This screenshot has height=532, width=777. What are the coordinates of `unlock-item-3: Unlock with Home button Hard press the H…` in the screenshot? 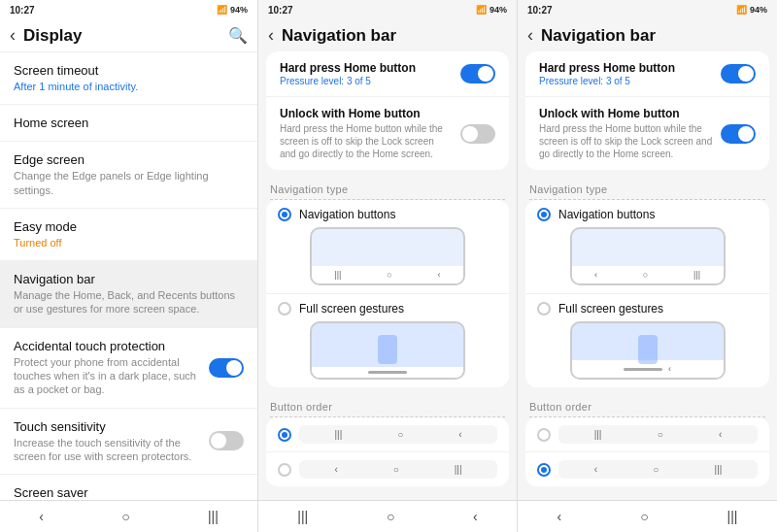 It's located at (647, 134).